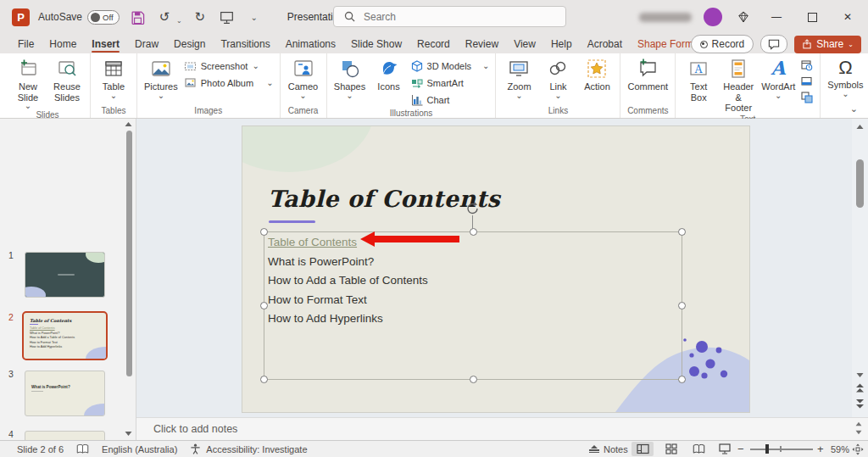 The height and width of the screenshot is (457, 868). Describe the element at coordinates (597, 74) in the screenshot. I see `action-button: Action` at that location.